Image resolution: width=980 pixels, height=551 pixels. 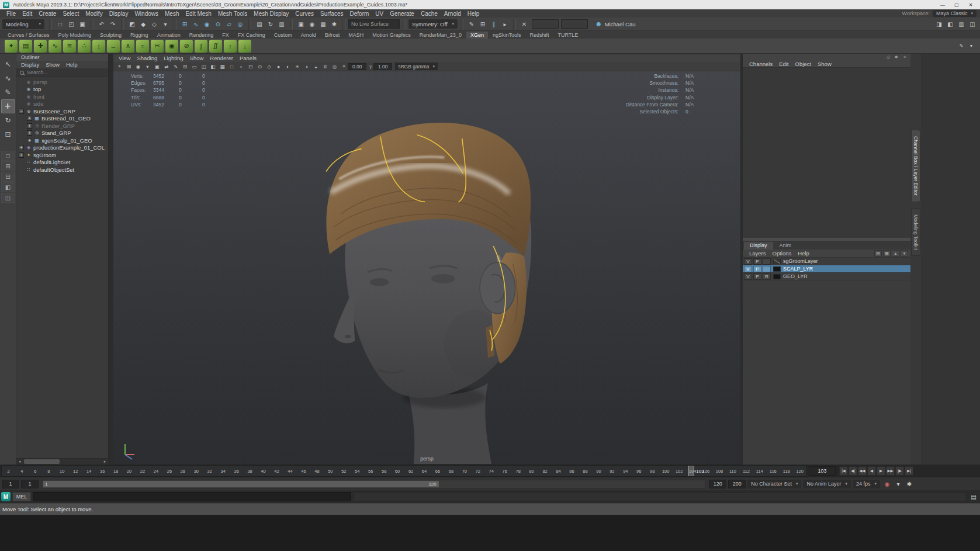 What do you see at coordinates (360, 14) in the screenshot?
I see `menu-item: Deform` at bounding box center [360, 14].